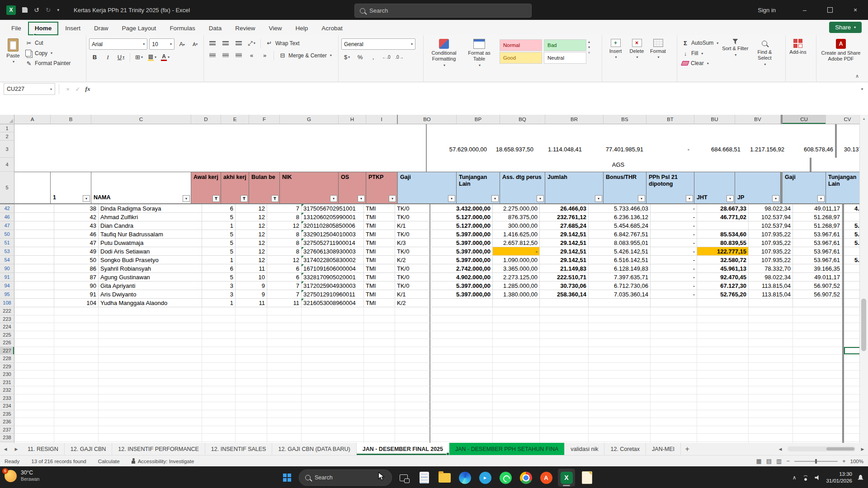  What do you see at coordinates (141, 119) in the screenshot?
I see `column-header-C: C` at bounding box center [141, 119].